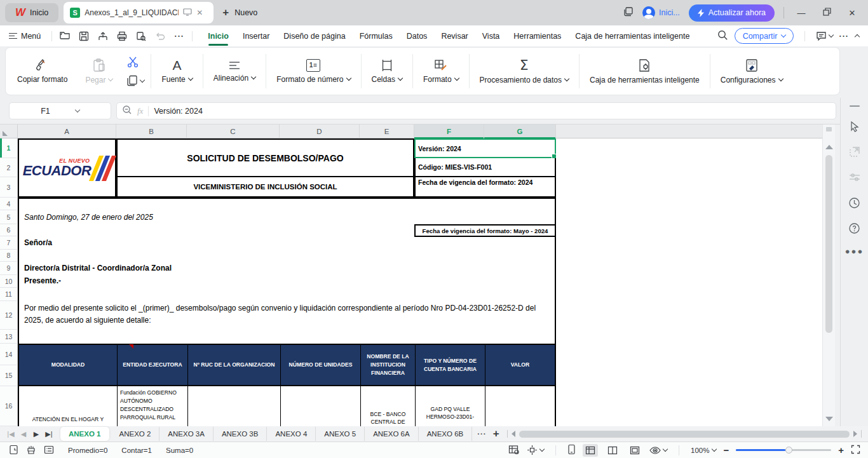 Image resolution: width=868 pixels, height=458 pixels. What do you see at coordinates (857, 37) in the screenshot?
I see `collapse-ribbon-icon` at bounding box center [857, 37].